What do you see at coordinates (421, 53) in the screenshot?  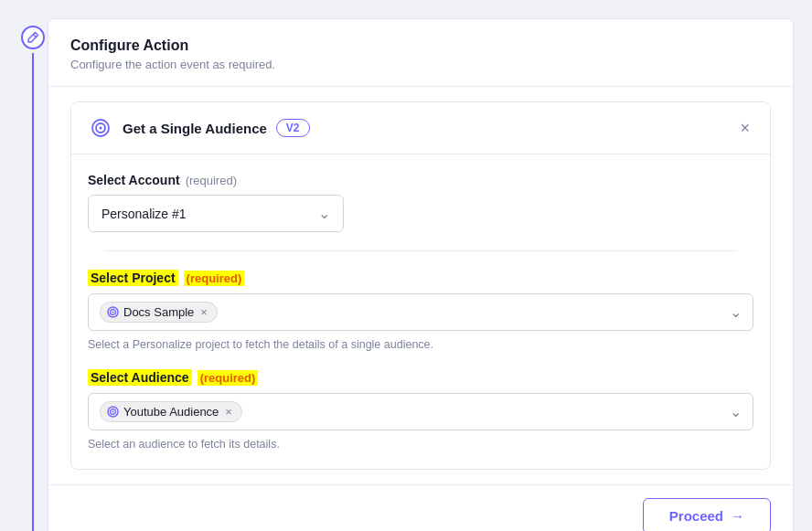 I see `section-header: Configure Action Configure the action ev…` at bounding box center [421, 53].